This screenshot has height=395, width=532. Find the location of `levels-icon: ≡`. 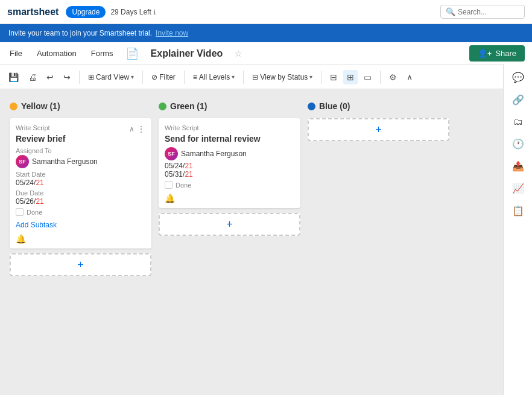

levels-icon: ≡ is located at coordinates (195, 77).